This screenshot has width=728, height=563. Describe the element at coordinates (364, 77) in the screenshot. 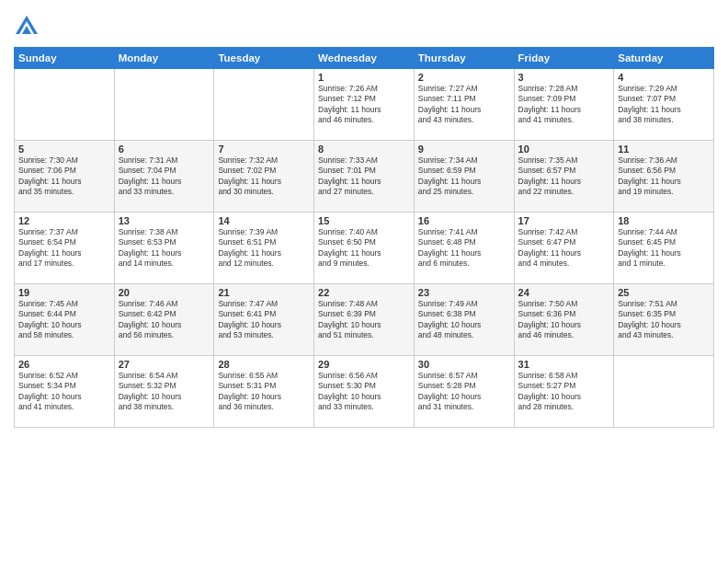

I see `day-number: 1` at that location.